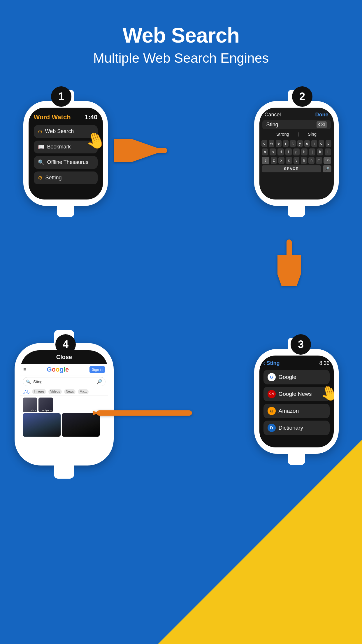 Image resolution: width=362 pixels, height=644 pixels. I want to click on bookmark-label: Bookmark, so click(59, 147).